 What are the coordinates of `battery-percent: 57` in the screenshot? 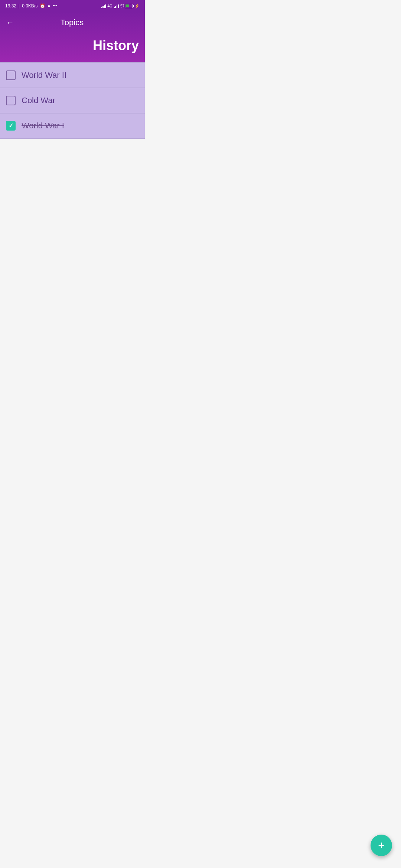 It's located at (123, 6).